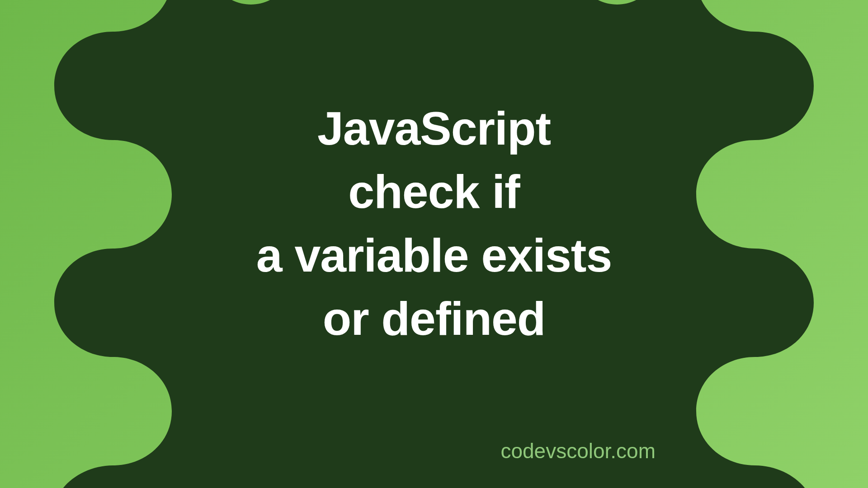  What do you see at coordinates (434, 192) in the screenshot?
I see `title-line-2: check if` at bounding box center [434, 192].